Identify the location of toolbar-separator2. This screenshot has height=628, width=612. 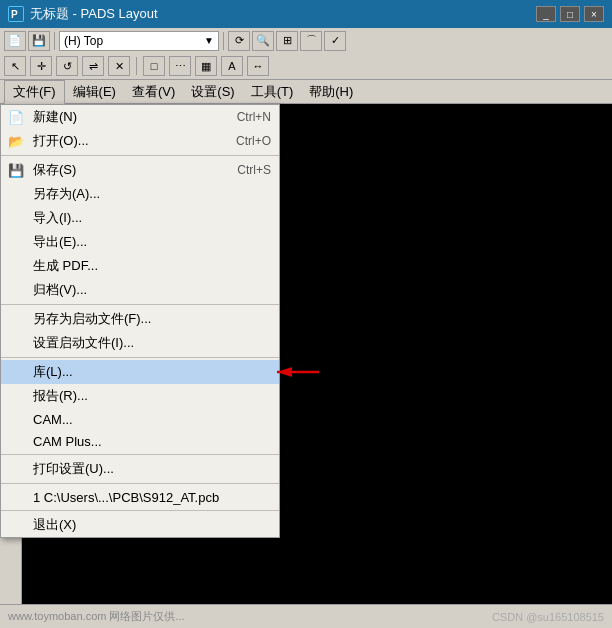
(224, 41).